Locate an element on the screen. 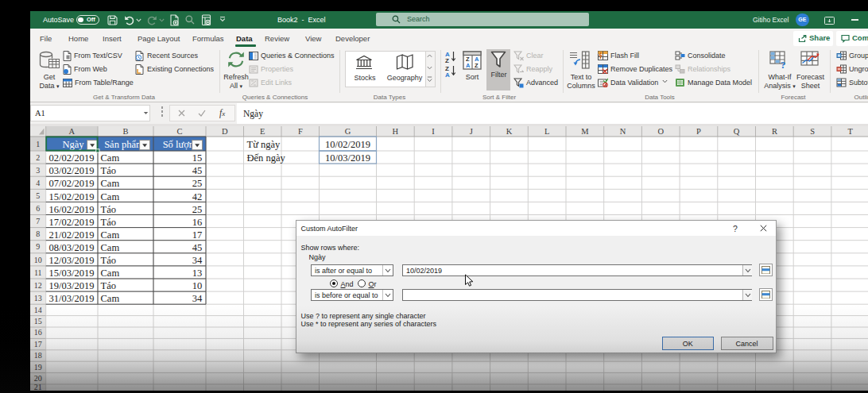 The height and width of the screenshot is (393, 868). svg-text: O is located at coordinates (661, 132).